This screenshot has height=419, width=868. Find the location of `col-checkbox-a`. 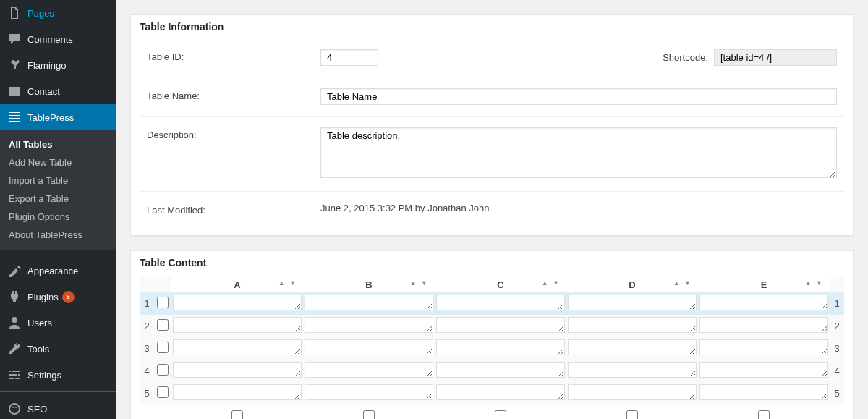

col-checkbox-a is located at coordinates (237, 415).